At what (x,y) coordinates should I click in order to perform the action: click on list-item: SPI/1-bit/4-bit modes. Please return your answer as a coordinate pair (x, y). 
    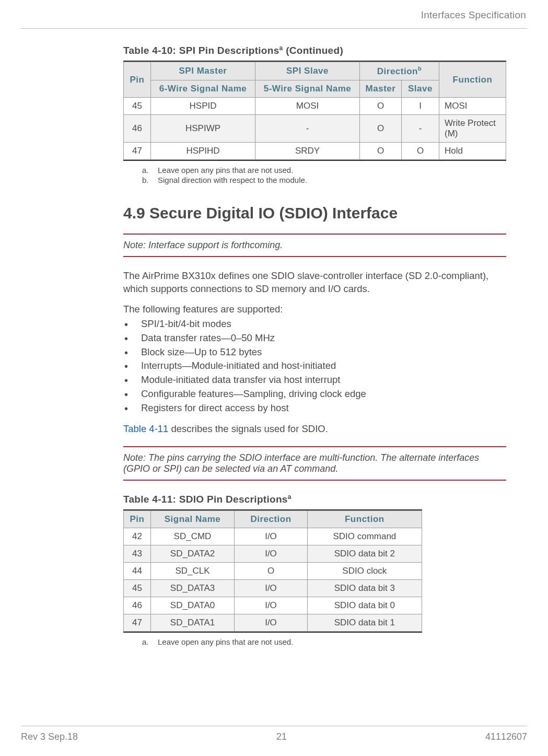
    Looking at the image, I should click on (314, 324).